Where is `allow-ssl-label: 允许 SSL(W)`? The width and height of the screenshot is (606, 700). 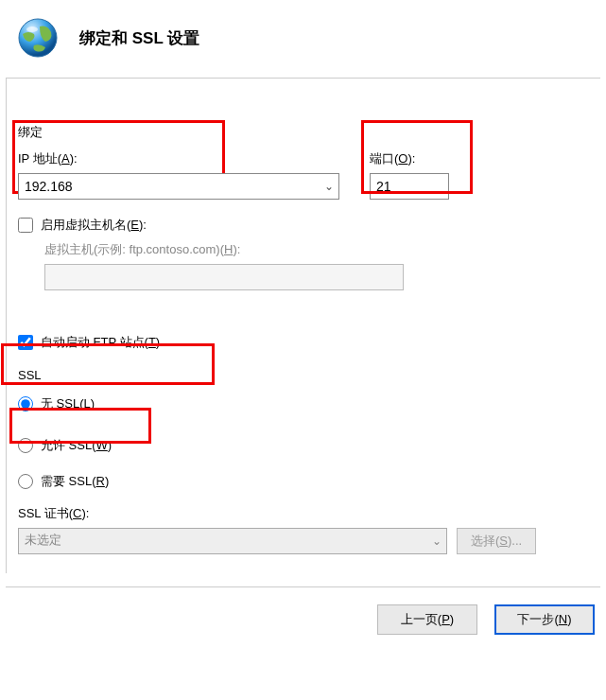 allow-ssl-label: 允许 SSL(W) is located at coordinates (76, 446).